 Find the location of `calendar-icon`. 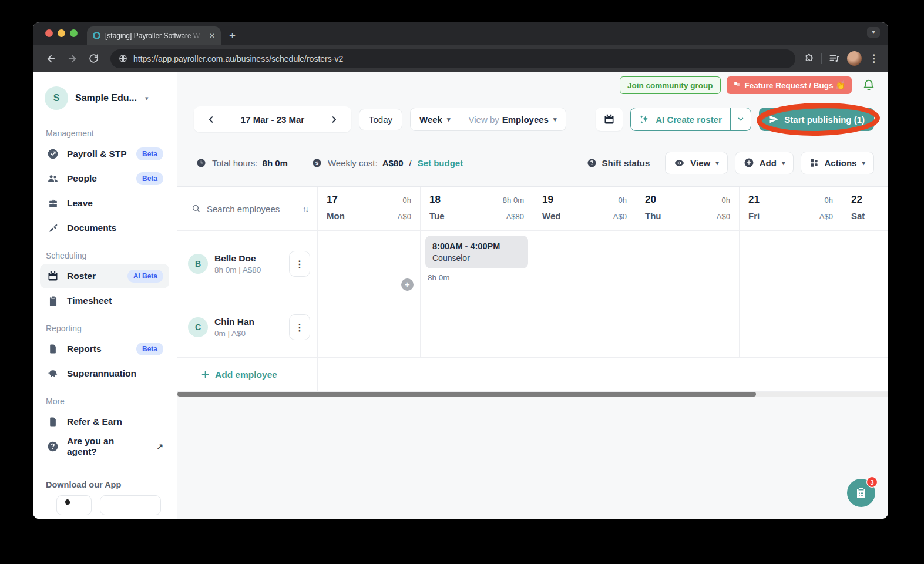

calendar-icon is located at coordinates (53, 276).